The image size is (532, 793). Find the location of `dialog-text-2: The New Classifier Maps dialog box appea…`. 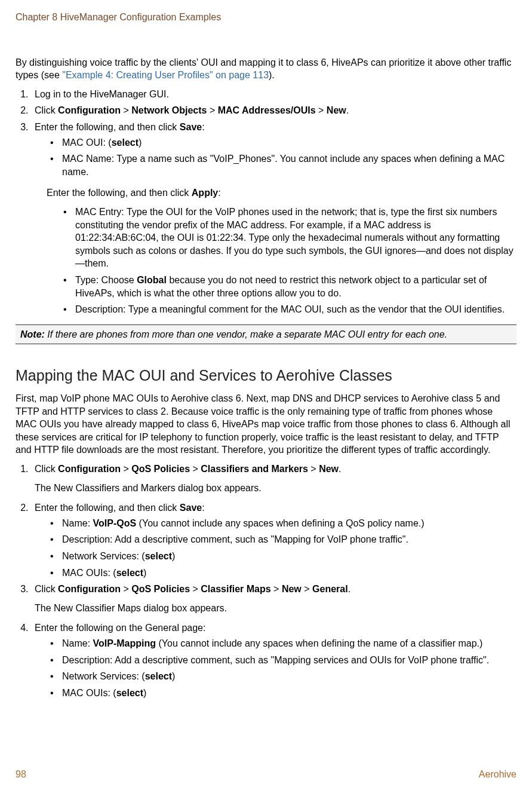

dialog-text-2: The New Classifier Maps dialog box appea… is located at coordinates (276, 608).